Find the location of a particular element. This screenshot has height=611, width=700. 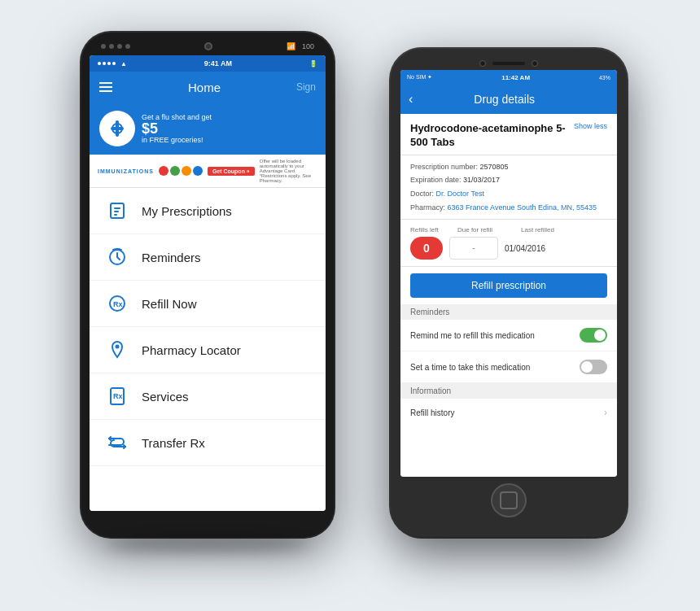

promo-icons is located at coordinates (181, 171).